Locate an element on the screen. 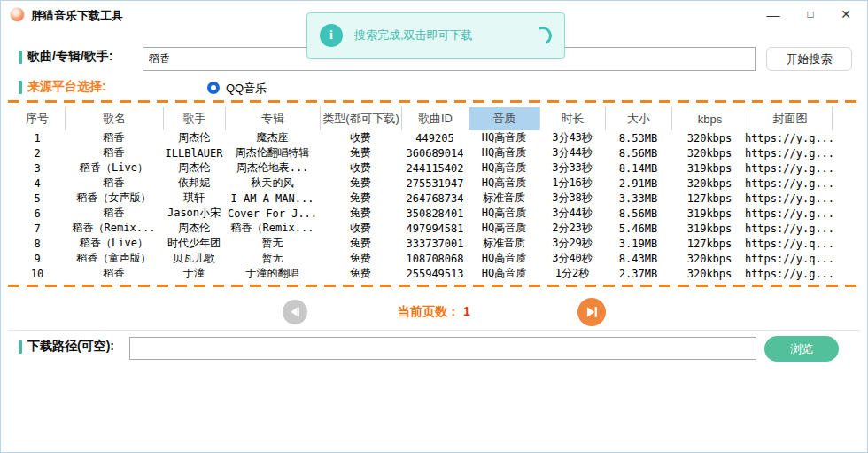  table-cell: 依邦妮 is located at coordinates (194, 183).